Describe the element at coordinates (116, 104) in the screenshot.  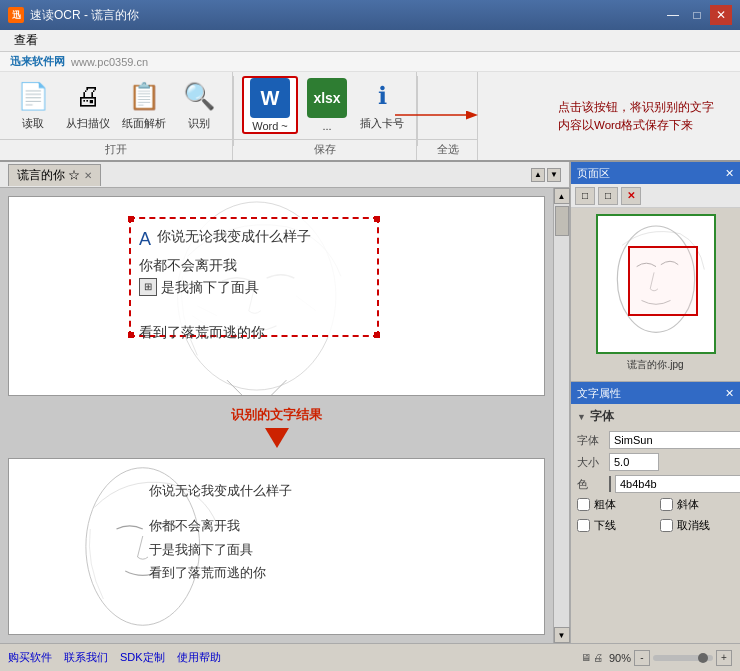
I see `ribbon-group-open-buttons: 📄 读取 🖨 从扫描仪 📋 纸面解析 🔍 识别` at that location.